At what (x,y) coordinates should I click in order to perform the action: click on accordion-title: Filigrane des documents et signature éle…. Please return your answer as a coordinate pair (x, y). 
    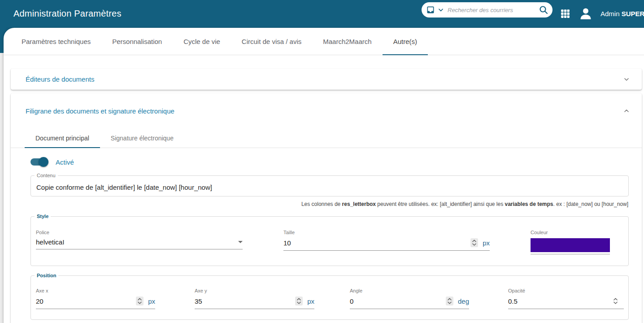
    Looking at the image, I should click on (100, 111).